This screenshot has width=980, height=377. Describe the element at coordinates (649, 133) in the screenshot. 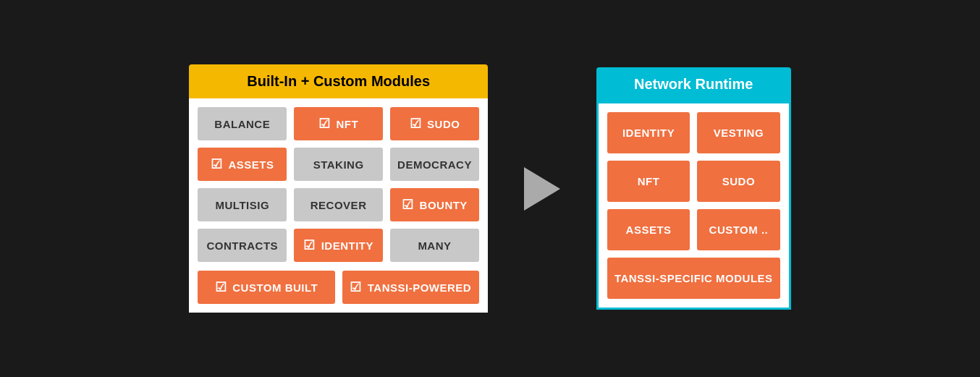

I see `cell-runtime-identity: IDENTITY` at that location.